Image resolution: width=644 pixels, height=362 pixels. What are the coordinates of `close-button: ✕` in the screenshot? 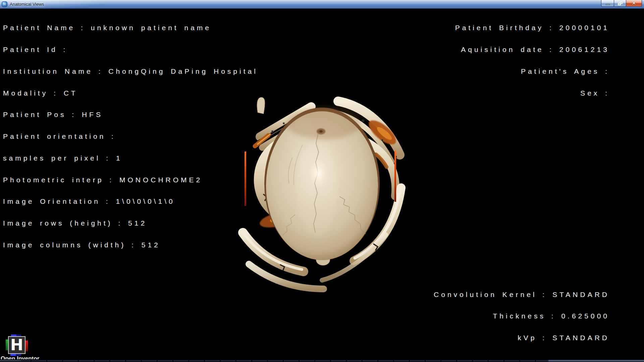 It's located at (634, 3).